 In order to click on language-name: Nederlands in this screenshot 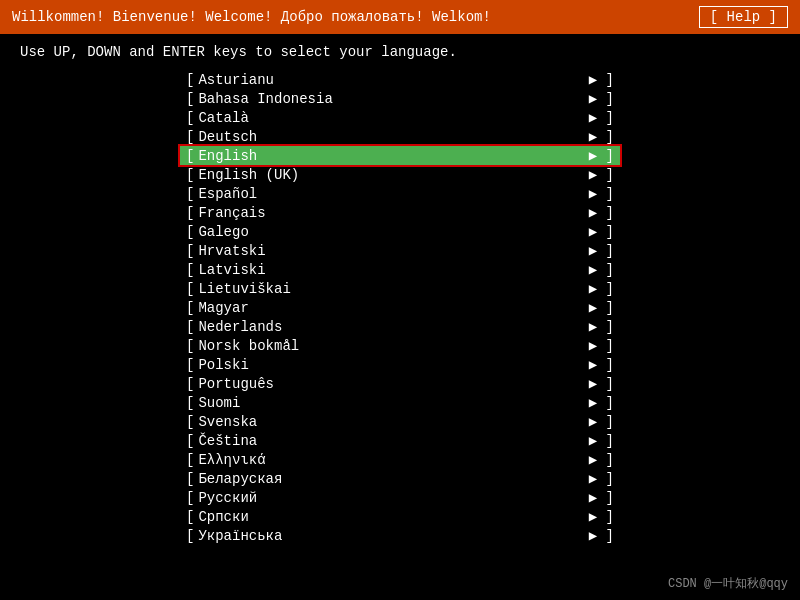, I will do `click(388, 327)`.